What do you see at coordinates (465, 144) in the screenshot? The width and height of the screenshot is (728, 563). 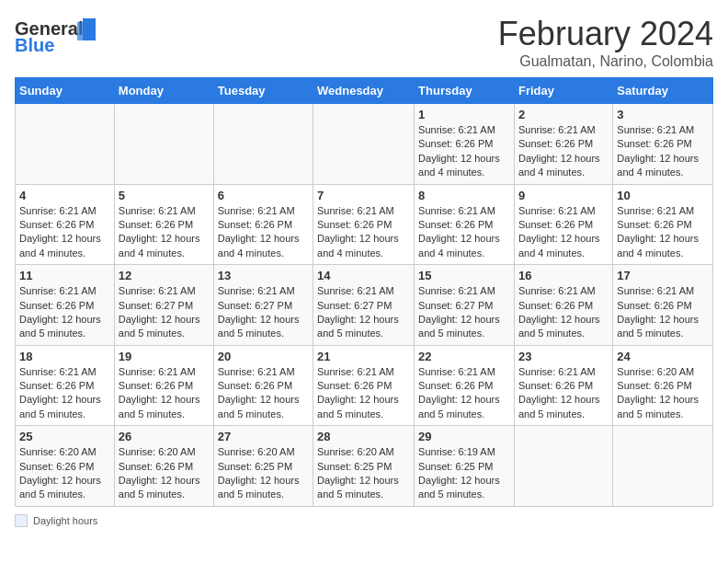 I see `calendar-cell: 1Sunrise: 6:21 AM Sunset: 6:26 PM Daylig…` at bounding box center [465, 144].